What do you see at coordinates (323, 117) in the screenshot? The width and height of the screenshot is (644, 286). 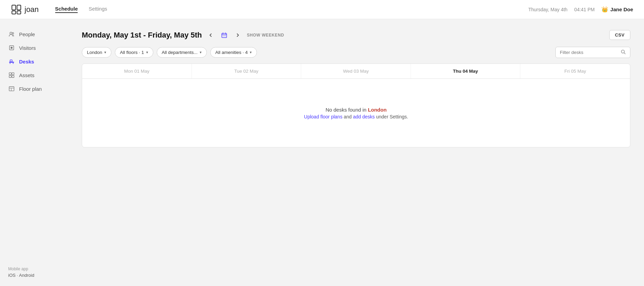 I see `upload-floor-plans-link: Upload floor plans` at bounding box center [323, 117].